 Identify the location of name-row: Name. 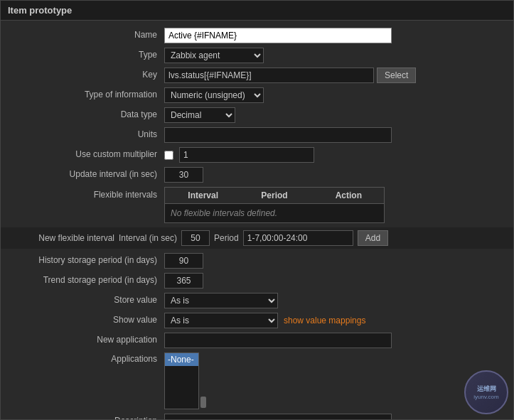
(257, 36).